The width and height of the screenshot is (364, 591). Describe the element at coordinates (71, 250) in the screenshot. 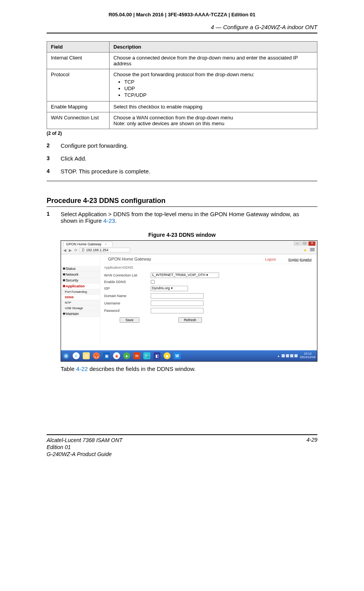

I see `forward-icon: ▶` at that location.